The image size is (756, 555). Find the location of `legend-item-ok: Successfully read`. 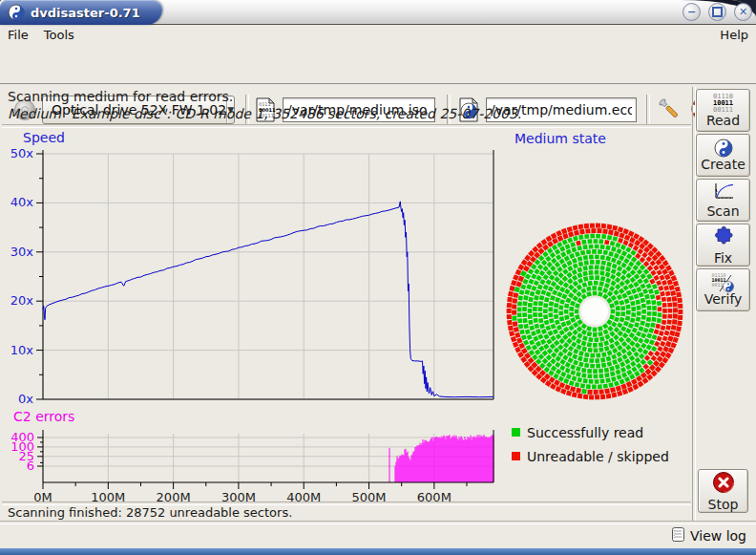

legend-item-ok: Successfully read is located at coordinates (590, 432).